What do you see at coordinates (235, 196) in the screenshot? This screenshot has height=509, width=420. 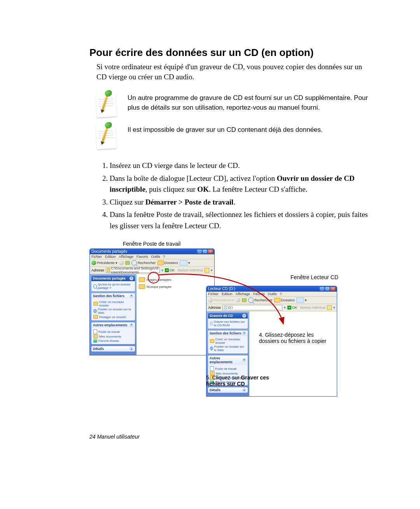 I see `steps-list: Insérez un CD vierge dans le lecteur de …` at bounding box center [235, 196].